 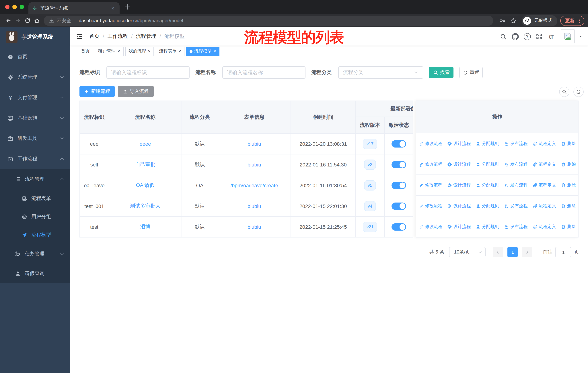 I want to click on back-button, so click(x=8, y=20).